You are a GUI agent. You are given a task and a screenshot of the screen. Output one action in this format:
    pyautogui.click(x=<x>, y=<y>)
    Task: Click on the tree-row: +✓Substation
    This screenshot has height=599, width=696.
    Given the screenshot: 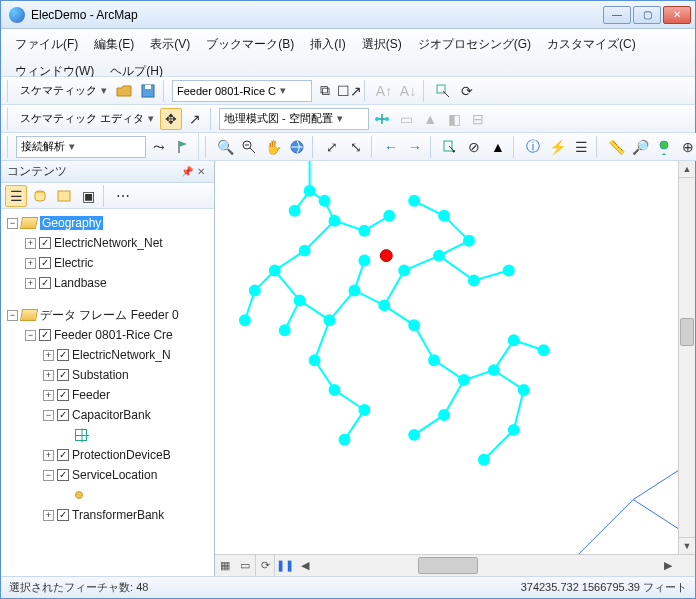 What is the action you would take?
    pyautogui.click(x=108, y=375)
    